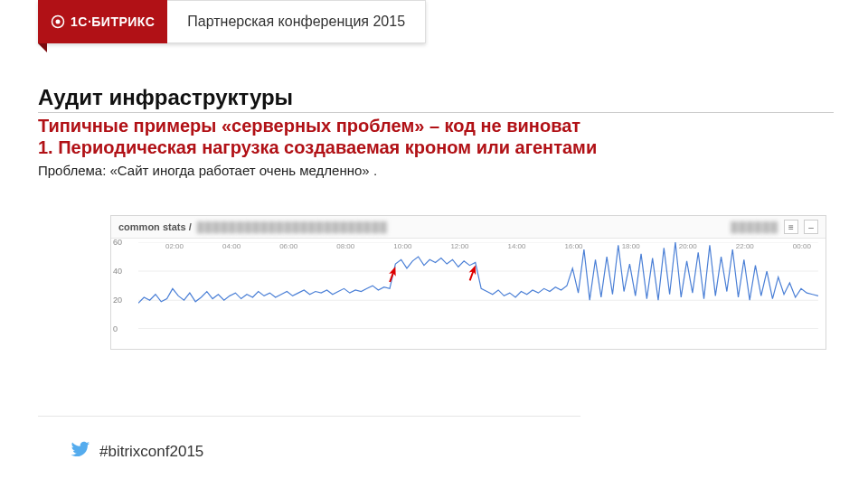  Describe the element at coordinates (231, 22) in the screenshot. I see `header-ribbon: 1С·БИТРИКС Партнерская конференция 2015` at that location.